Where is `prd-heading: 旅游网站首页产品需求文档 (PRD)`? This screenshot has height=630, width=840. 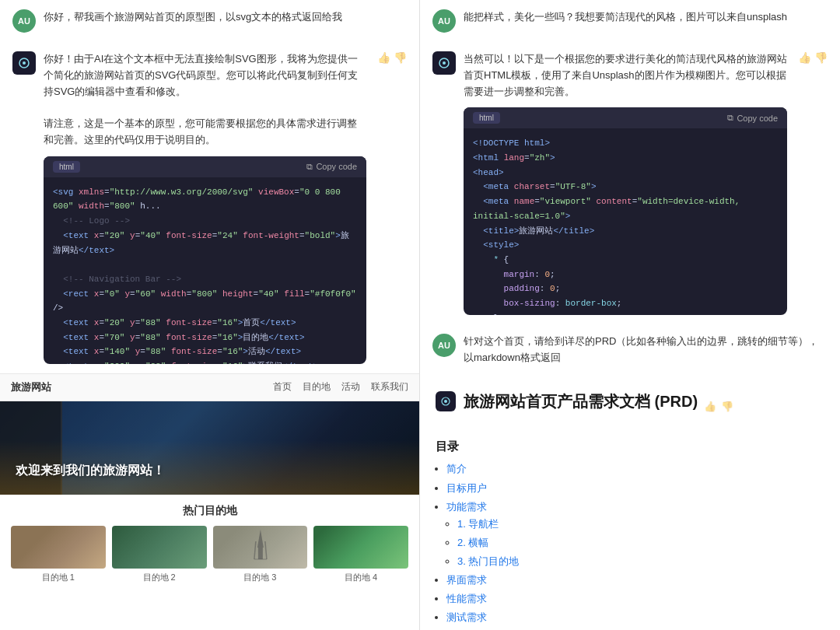
prd-heading: 旅游网站首页产品需求文档 (PRD) is located at coordinates (580, 401).